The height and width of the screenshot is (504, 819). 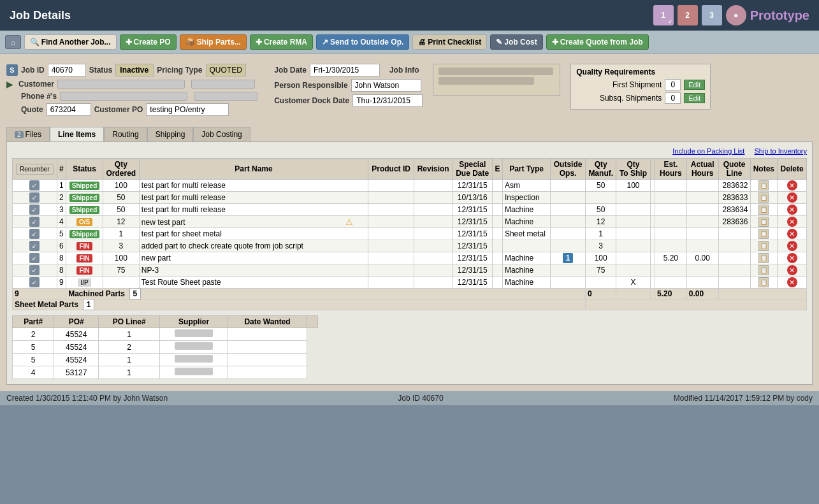 I want to click on quote-field: 673204, so click(x=69, y=110).